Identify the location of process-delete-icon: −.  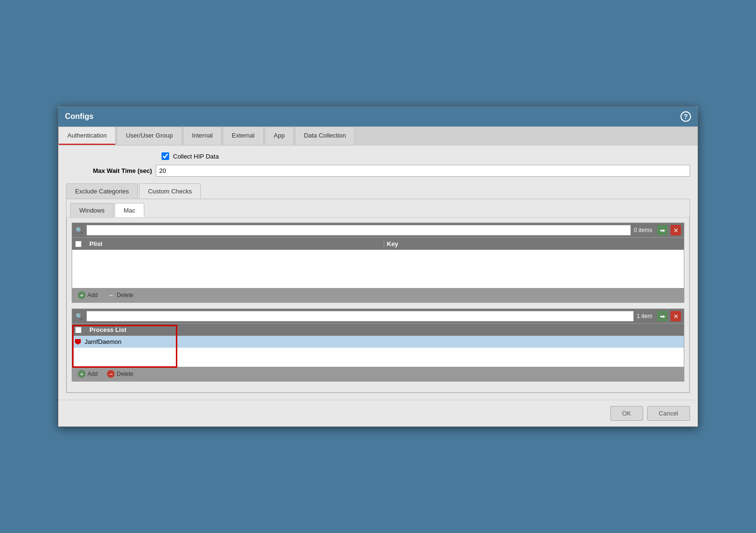
(111, 374).